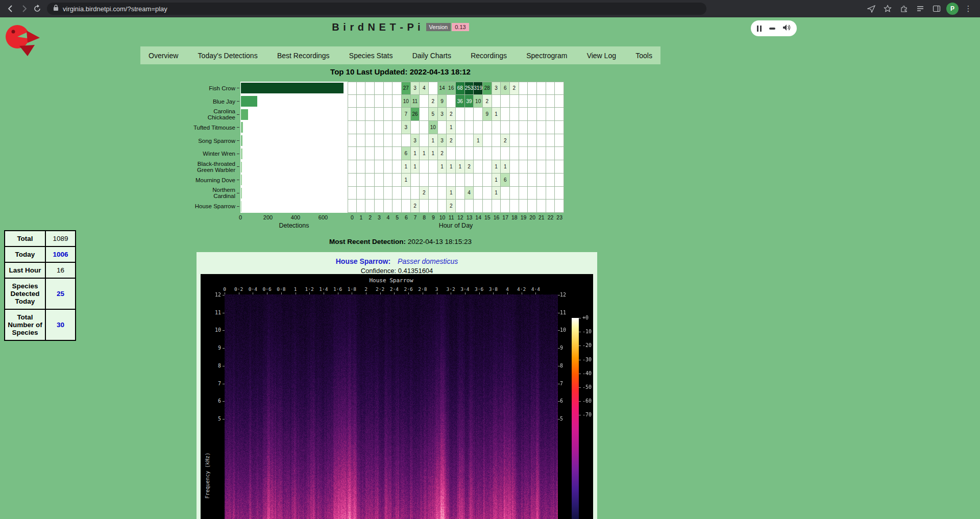 The height and width of the screenshot is (519, 980). What do you see at coordinates (40, 325) in the screenshot?
I see `stats-row-total-number-of-species: Total Number of Species30` at bounding box center [40, 325].